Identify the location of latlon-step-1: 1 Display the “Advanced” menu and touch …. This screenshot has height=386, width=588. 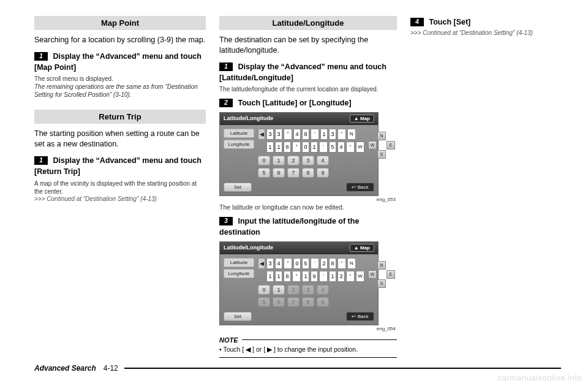
(308, 72).